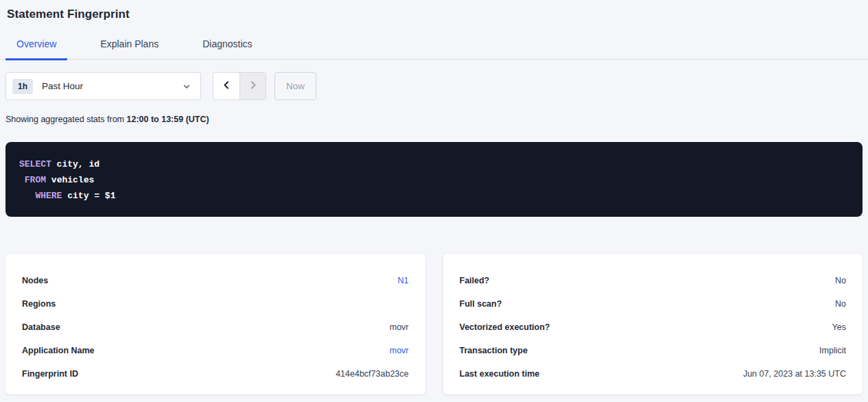 The image size is (868, 402). What do you see at coordinates (253, 86) in the screenshot?
I see `chevron-right-icon` at bounding box center [253, 86].